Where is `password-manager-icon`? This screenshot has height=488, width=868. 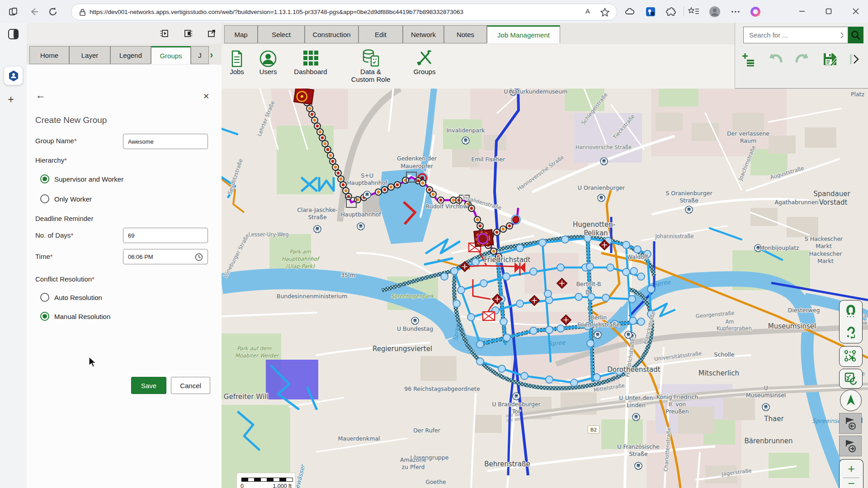
password-manager-icon is located at coordinates (651, 12).